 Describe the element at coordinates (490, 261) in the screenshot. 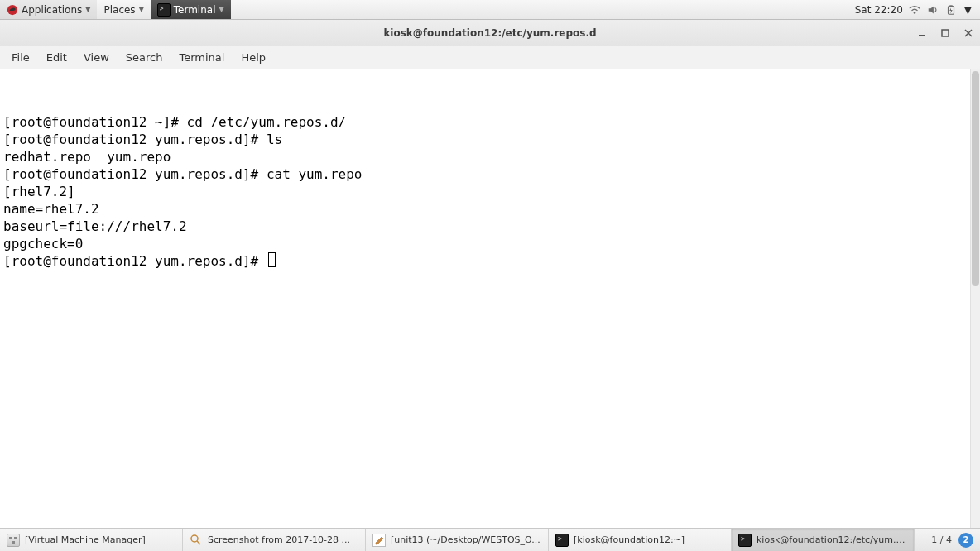

I see `terminal-prompt-line: [root@foundation12 yum.repos.d]#` at that location.